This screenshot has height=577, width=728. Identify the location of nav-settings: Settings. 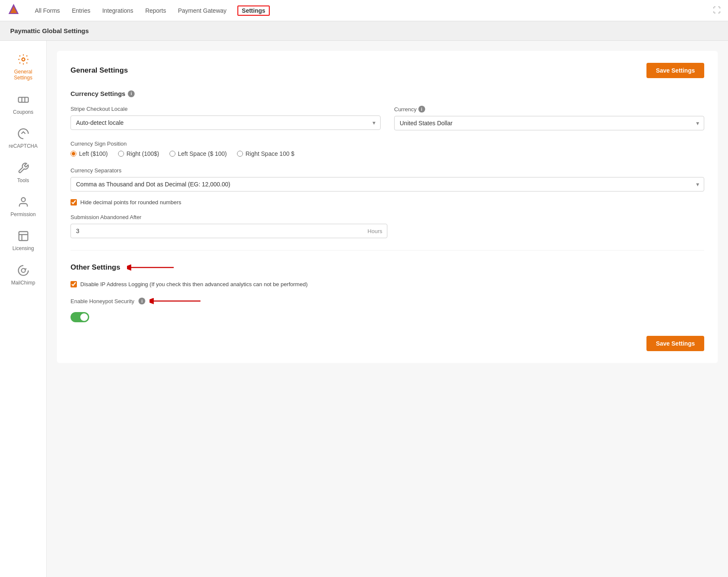
(253, 11).